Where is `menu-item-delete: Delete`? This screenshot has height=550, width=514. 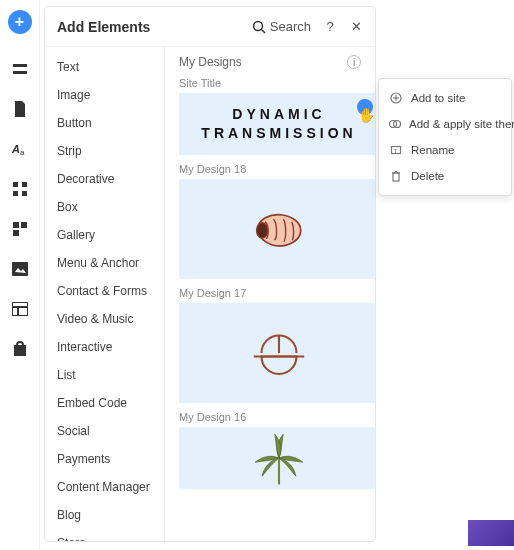
menu-item-delete: Delete is located at coordinates (445, 176).